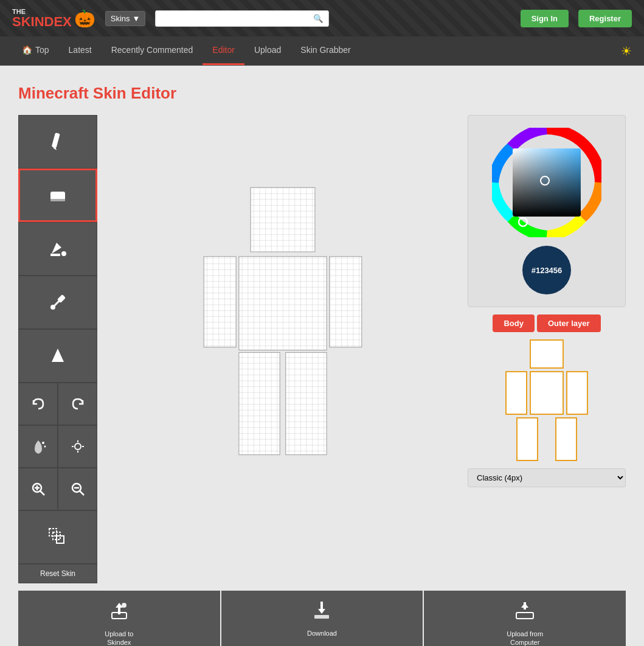 The width and height of the screenshot is (644, 646). Describe the element at coordinates (577, 393) in the screenshot. I see `skin-part-right-arm` at that location.